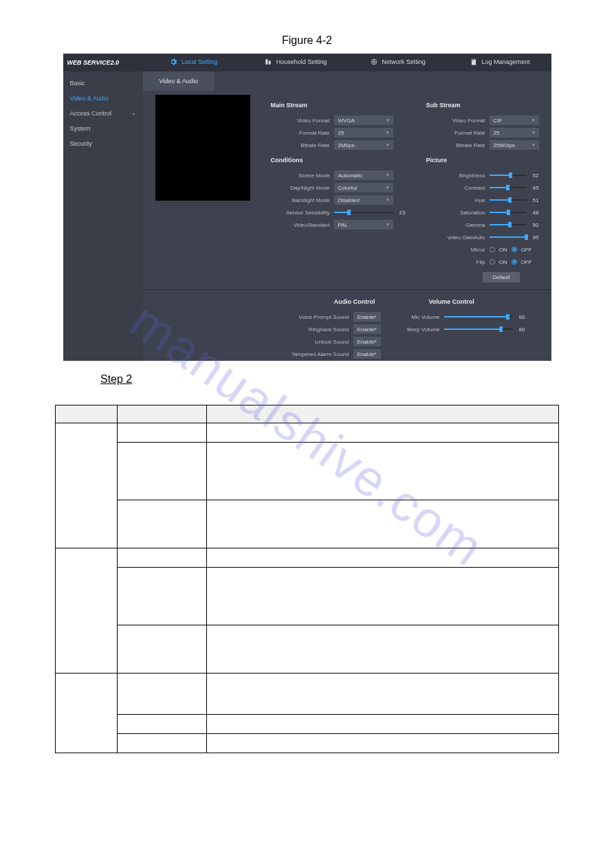 Image resolution: width=614 pixels, height=868 pixels. Describe the element at coordinates (364, 120) in the screenshot. I see `select-main-video-format: WVGA▾` at that location.